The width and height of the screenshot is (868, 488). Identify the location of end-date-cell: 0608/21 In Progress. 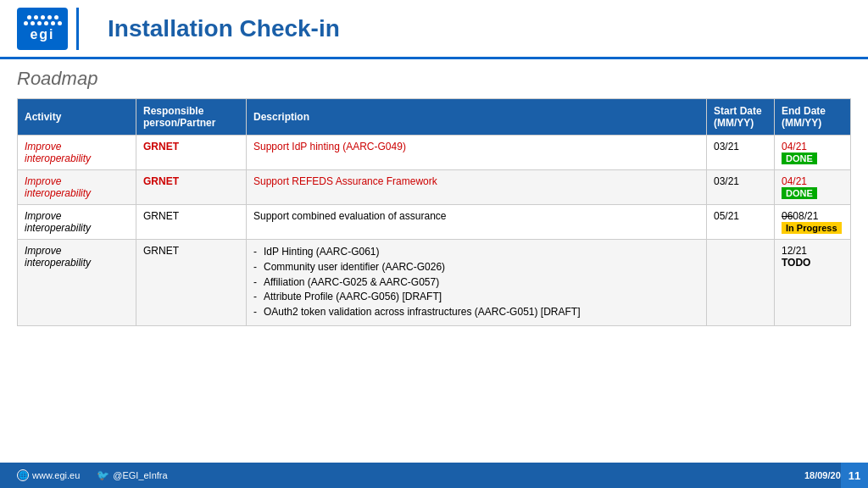
(813, 222).